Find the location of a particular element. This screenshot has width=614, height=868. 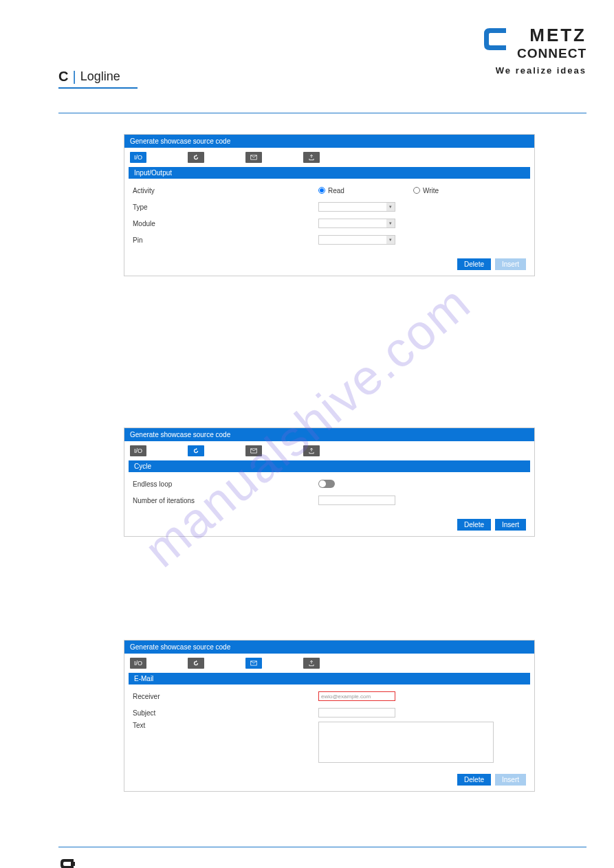

label-subject: Subject is located at coordinates (226, 713).